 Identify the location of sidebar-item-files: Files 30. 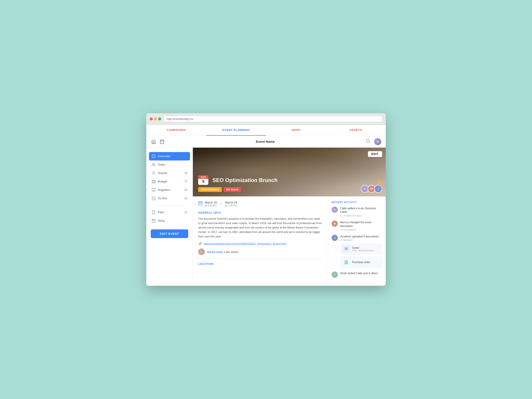
(169, 212).